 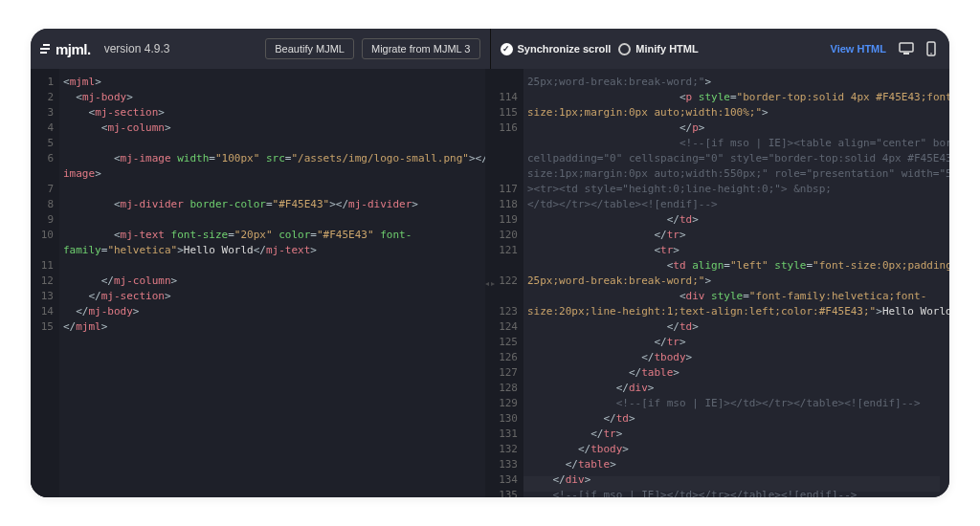 What do you see at coordinates (490, 283) in the screenshot?
I see `pane-splitter: ◂ ▸` at bounding box center [490, 283].